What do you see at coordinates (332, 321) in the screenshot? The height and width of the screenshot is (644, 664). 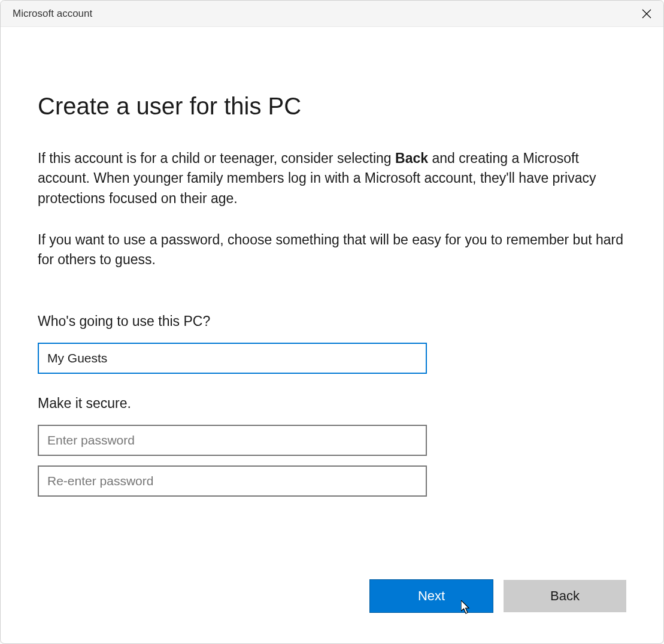 I see `username-label: Who's going to use this PC?` at bounding box center [332, 321].